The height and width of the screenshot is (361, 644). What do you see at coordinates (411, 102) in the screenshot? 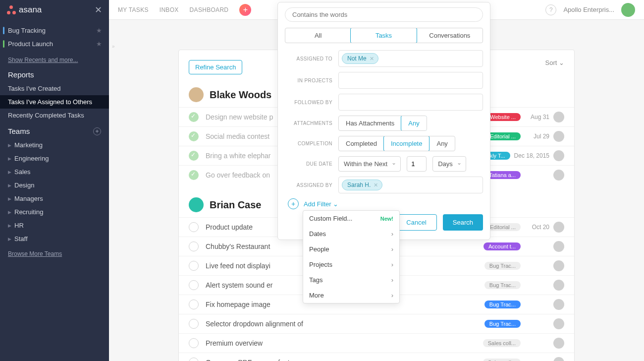
I see `followed-by-field` at bounding box center [411, 102].